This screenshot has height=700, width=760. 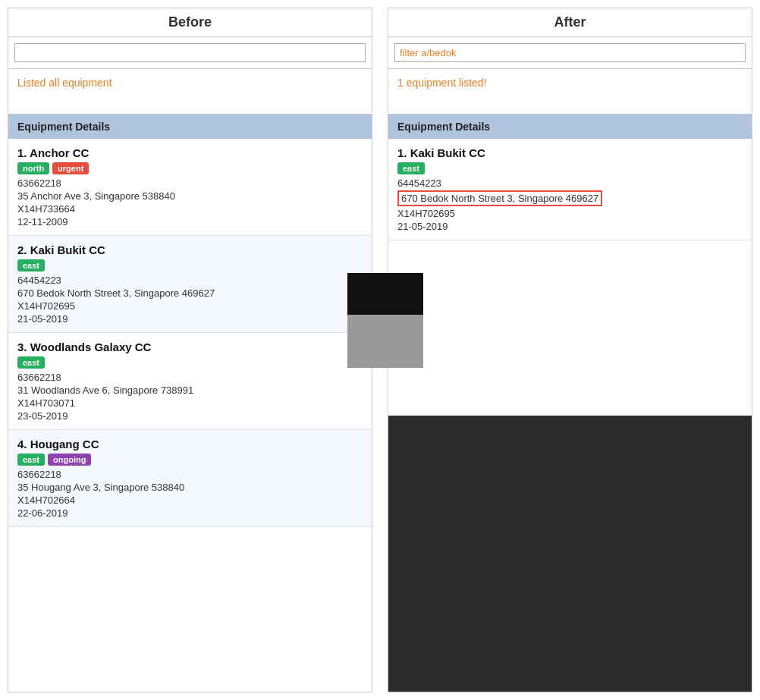 I want to click on list-item: 4. Hougang CCeastongoing6366221835 Houga…, so click(x=190, y=479).